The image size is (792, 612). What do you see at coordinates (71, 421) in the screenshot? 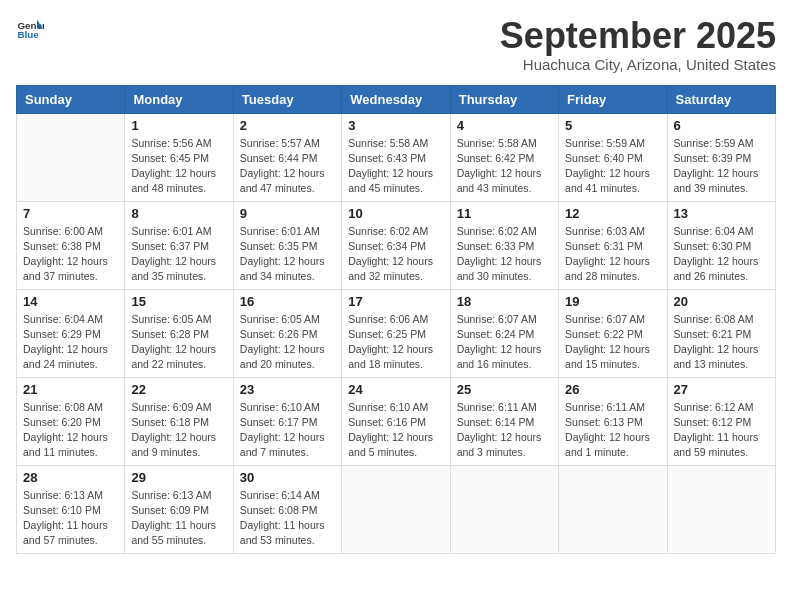
I see `calendar-cell: 21Sunrise: 6:08 AM Sunset: 6:20 PM Dayli…` at bounding box center [71, 421].